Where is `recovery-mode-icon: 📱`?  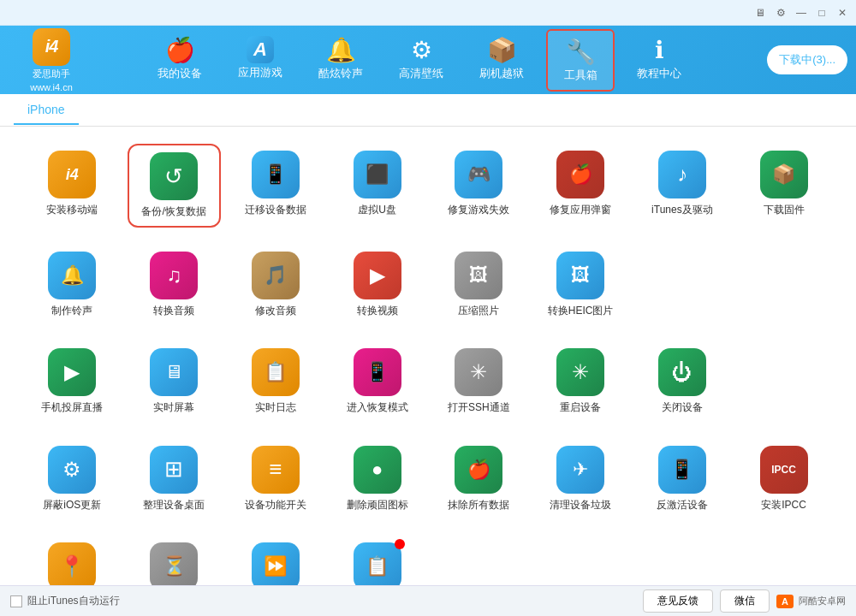 recovery-mode-icon: 📱 is located at coordinates (377, 372).